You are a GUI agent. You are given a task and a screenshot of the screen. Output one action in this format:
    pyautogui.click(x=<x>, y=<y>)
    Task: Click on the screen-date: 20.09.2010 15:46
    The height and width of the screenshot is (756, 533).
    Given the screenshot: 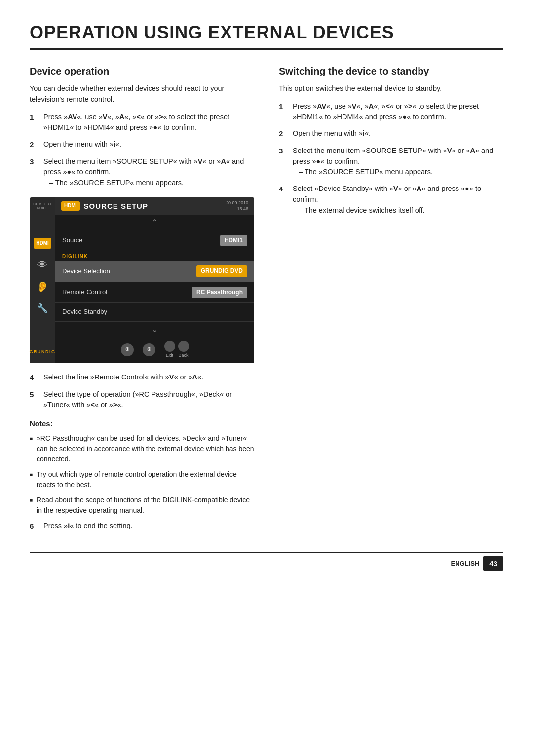 What is the action you would take?
    pyautogui.click(x=237, y=206)
    